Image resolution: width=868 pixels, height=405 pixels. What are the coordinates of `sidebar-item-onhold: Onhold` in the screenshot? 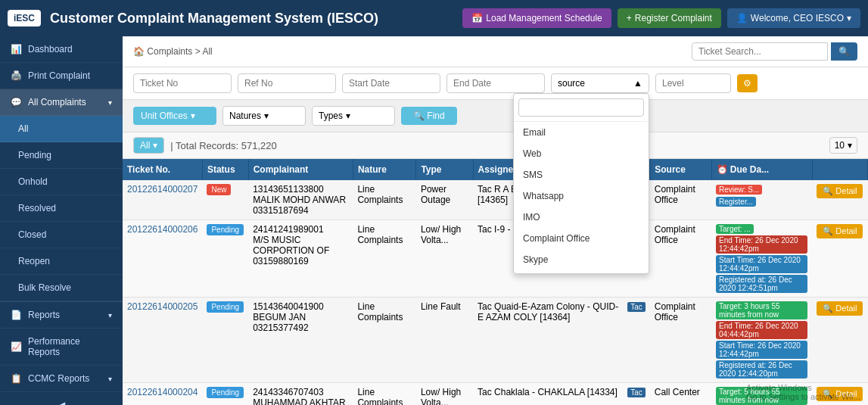 It's located at (61, 182).